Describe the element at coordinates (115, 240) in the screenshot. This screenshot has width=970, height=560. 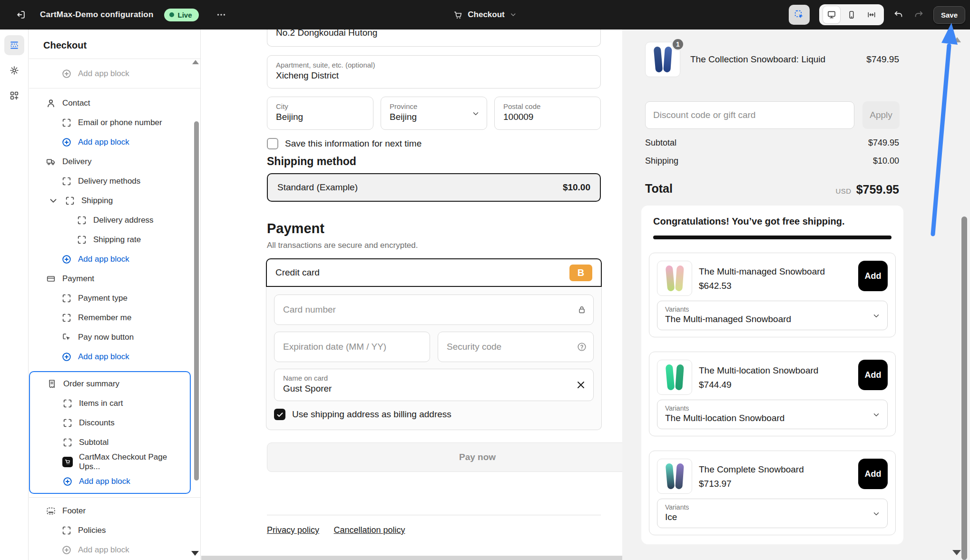
I see `sidebar-item-shipping-rate: Shipping rate` at that location.